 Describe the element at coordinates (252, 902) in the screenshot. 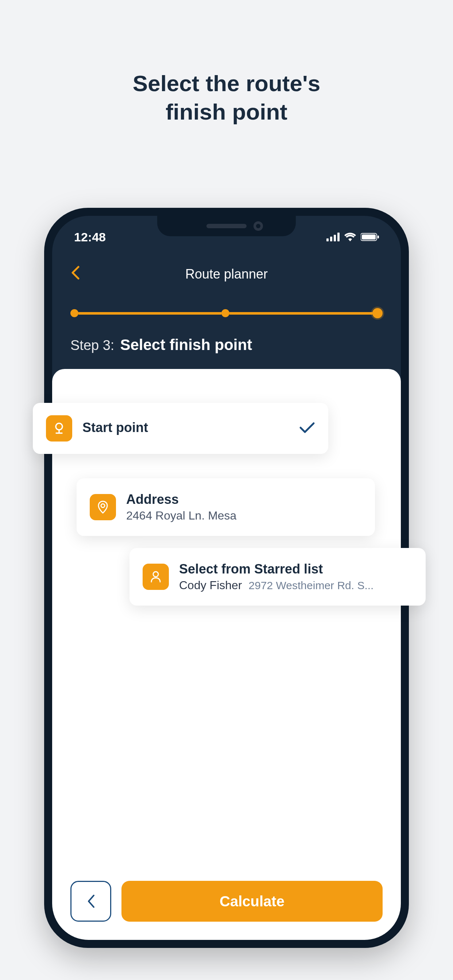

I see `calculate-label: Calculate` at that location.